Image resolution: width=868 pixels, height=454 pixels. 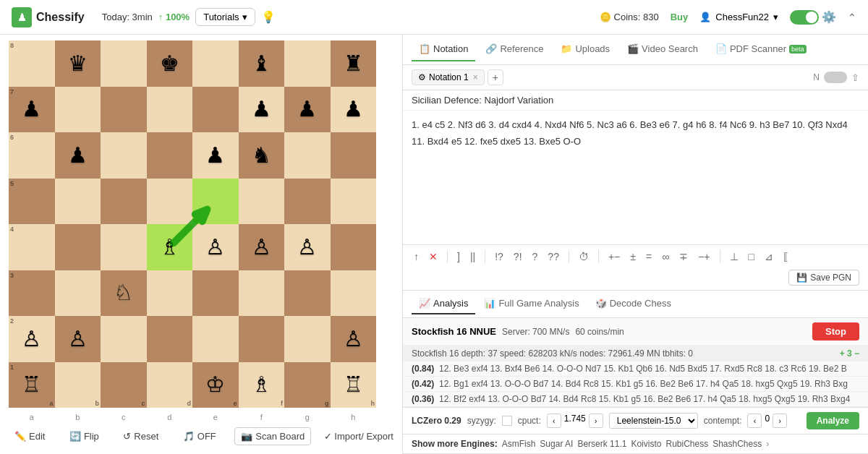 I want to click on close-notation-tab: ×, so click(x=476, y=77).